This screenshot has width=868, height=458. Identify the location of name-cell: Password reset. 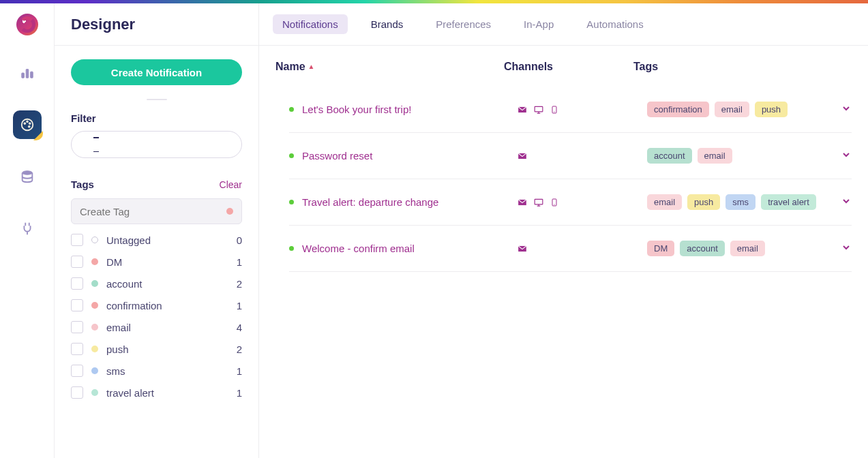
(404, 155).